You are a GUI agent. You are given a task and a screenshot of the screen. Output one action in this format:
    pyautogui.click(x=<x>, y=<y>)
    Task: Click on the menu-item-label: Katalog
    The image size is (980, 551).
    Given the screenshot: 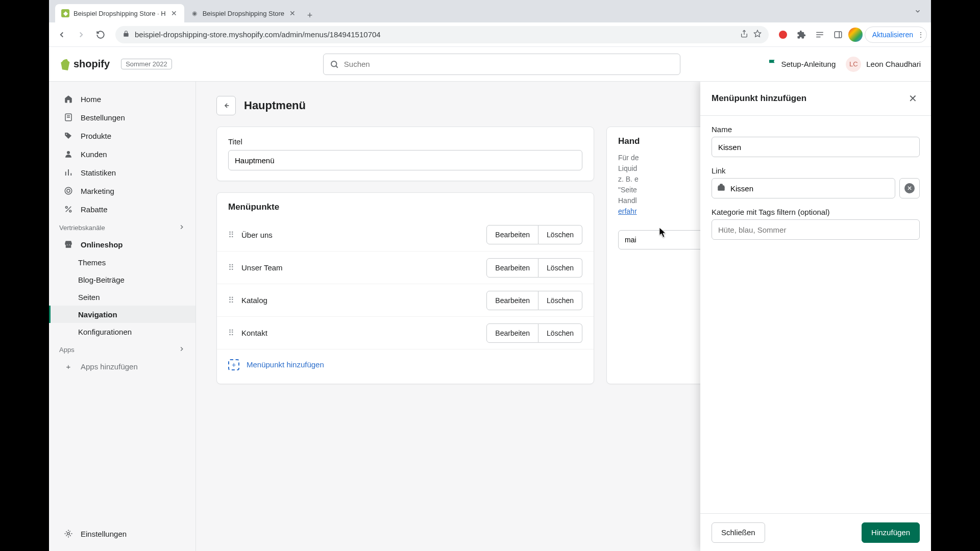 What is the action you would take?
    pyautogui.click(x=360, y=300)
    